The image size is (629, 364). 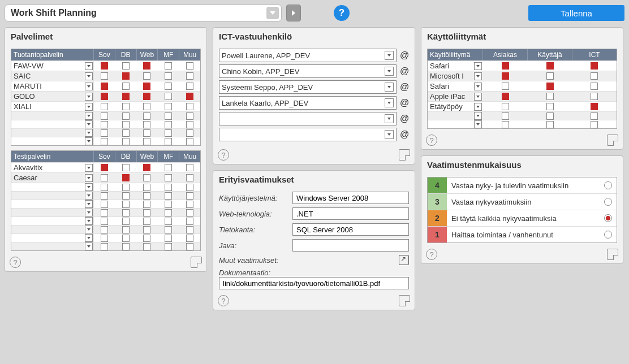 What do you see at coordinates (351, 214) in the screenshot?
I see `web-input` at bounding box center [351, 214].